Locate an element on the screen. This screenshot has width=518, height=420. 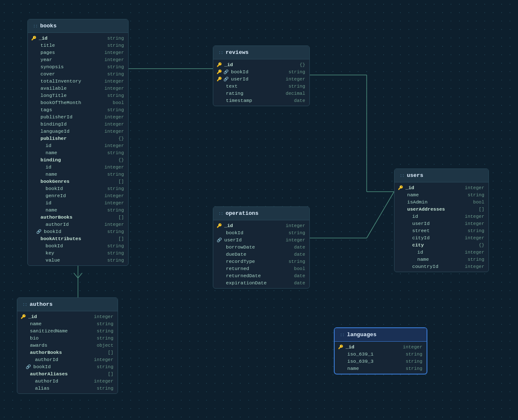
field-name: iso_639_1 is located at coordinates (373, 354).